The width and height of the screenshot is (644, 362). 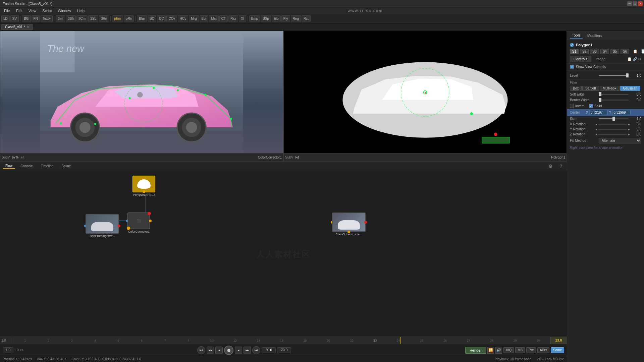 I want to click on image-link-btn: 🔗, so click(x=635, y=59).